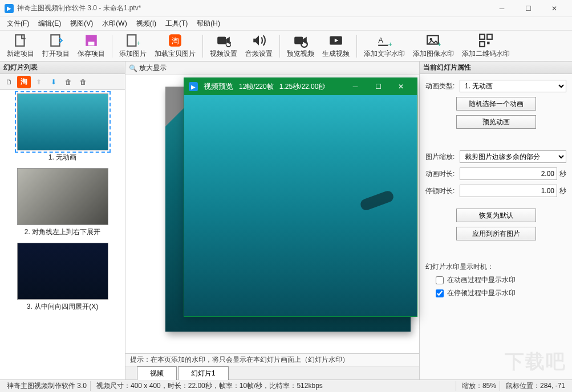 This screenshot has height=392, width=572. Describe the element at coordinates (24, 82) in the screenshot. I see `taobao-icon: 淘` at that location.